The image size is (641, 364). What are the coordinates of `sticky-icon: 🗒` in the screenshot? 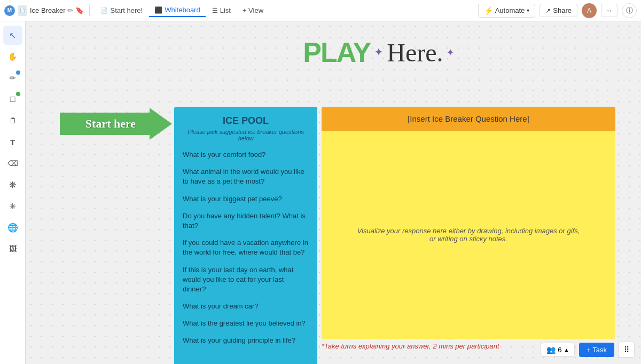 It's located at (13, 121).